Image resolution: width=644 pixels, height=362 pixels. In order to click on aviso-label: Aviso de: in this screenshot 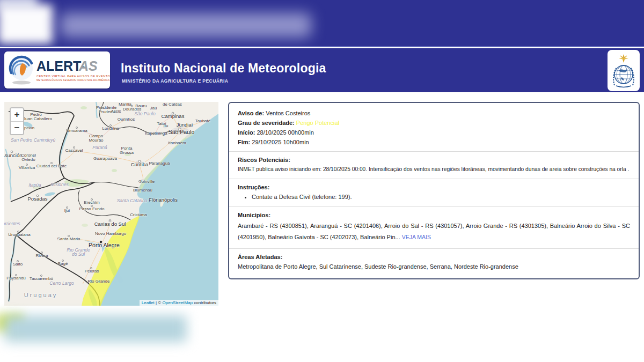, I will do `click(251, 113)`.